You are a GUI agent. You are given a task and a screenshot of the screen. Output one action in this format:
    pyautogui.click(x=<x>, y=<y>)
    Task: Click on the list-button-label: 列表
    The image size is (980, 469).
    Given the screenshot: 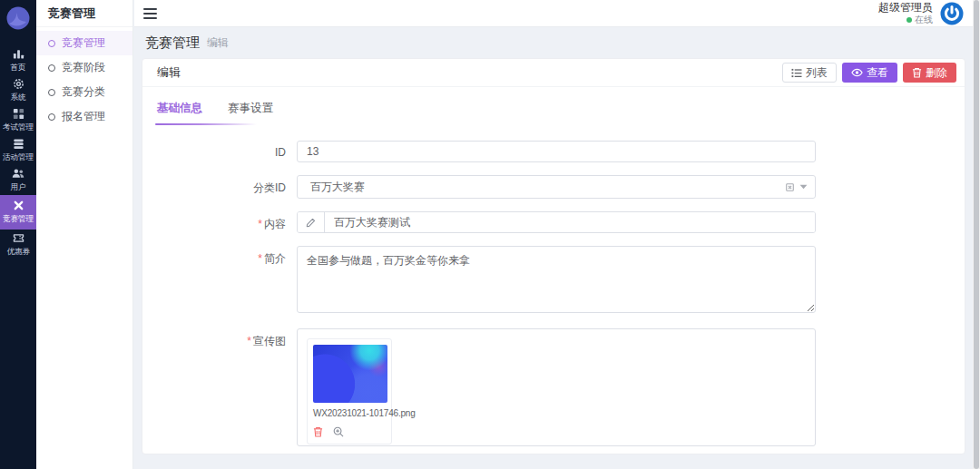 What is the action you would take?
    pyautogui.click(x=817, y=73)
    